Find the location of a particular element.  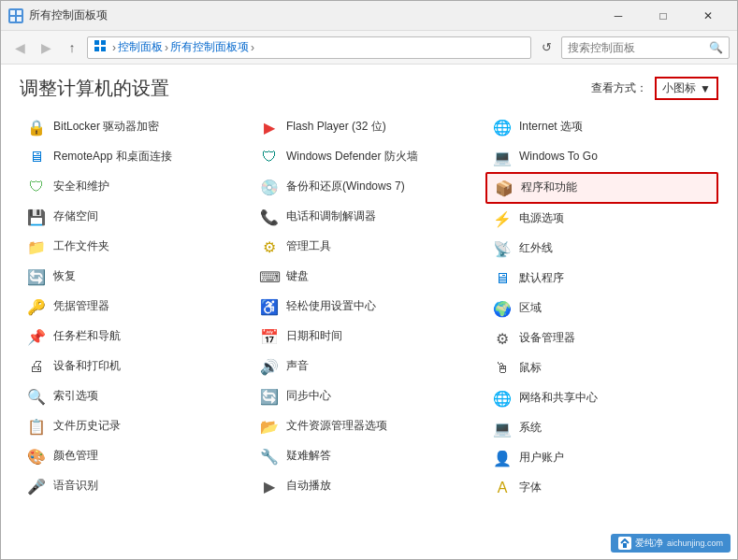

control-item: ♿轻松使用设置中心 is located at coordinates (369, 307).